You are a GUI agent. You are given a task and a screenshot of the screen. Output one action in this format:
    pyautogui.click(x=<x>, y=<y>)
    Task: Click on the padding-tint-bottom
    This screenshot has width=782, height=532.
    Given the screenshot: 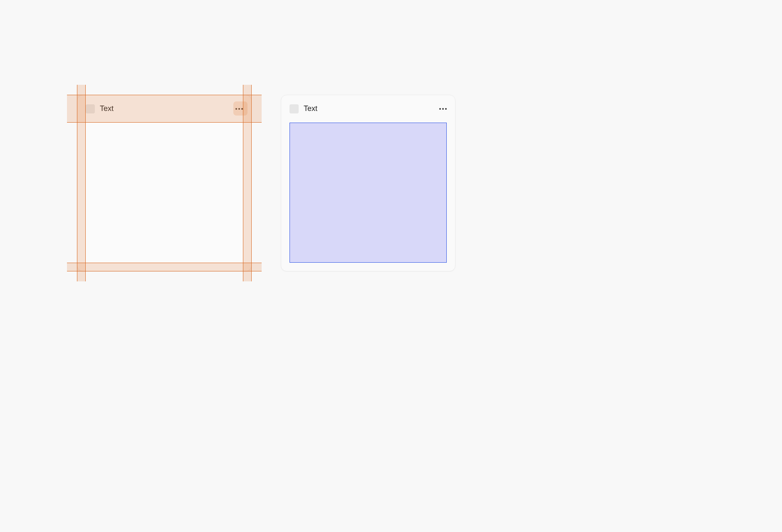 What is the action you would take?
    pyautogui.click(x=164, y=267)
    